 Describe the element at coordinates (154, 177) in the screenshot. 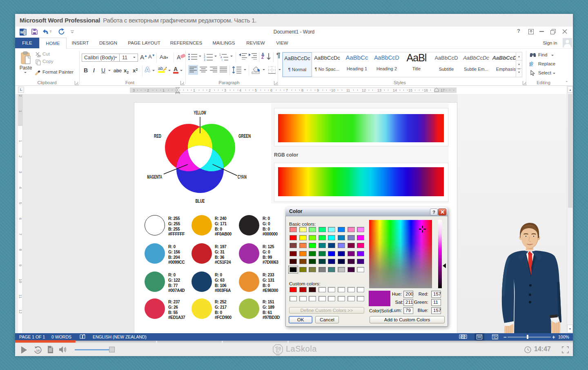

I see `svg-text: MAGENTA` at that location.